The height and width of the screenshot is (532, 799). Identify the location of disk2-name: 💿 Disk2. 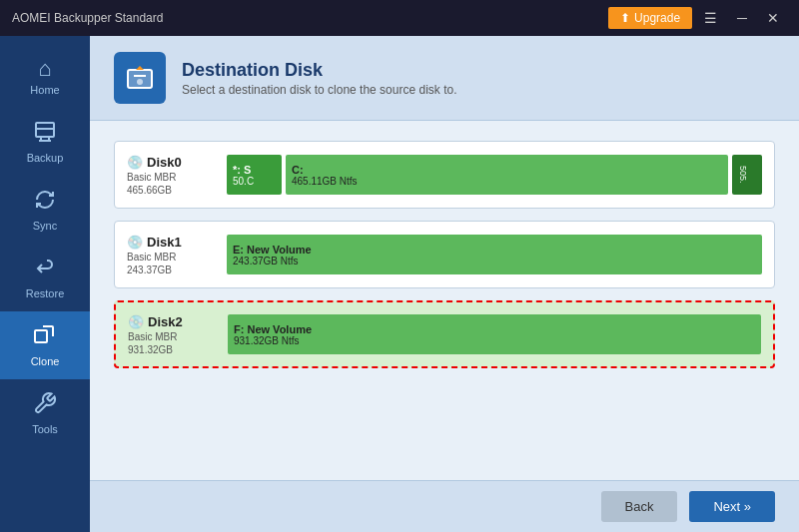
(178, 321).